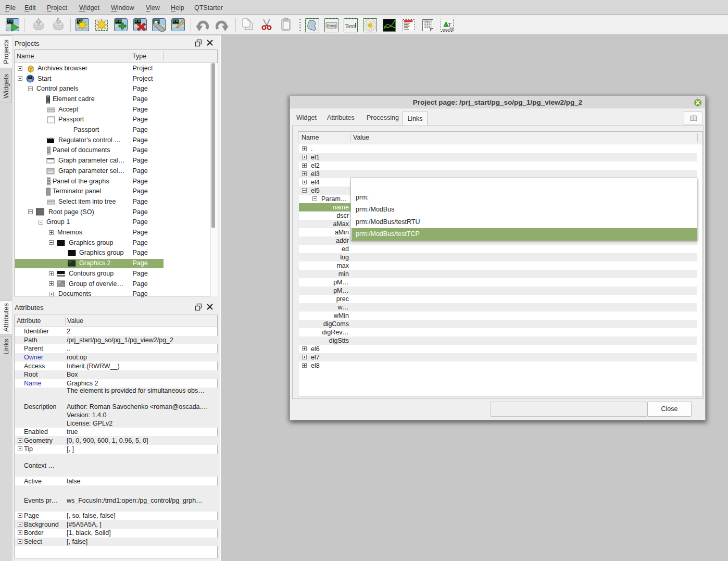 The image size is (728, 561). Describe the element at coordinates (428, 21) in the screenshot. I see `svg-text: Order` at that location.